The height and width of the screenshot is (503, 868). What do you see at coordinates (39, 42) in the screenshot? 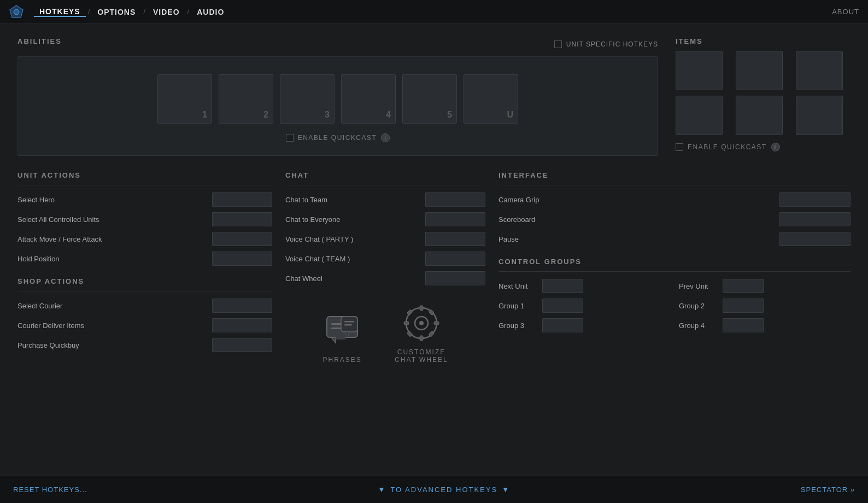
I see `abilities-title: ABILITIES` at bounding box center [39, 42].